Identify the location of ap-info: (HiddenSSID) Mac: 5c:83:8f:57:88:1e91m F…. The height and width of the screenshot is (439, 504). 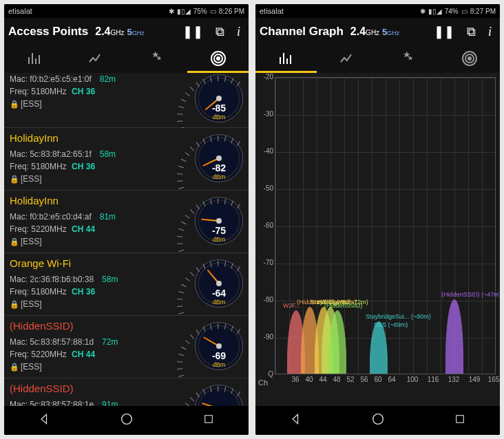
(102, 394).